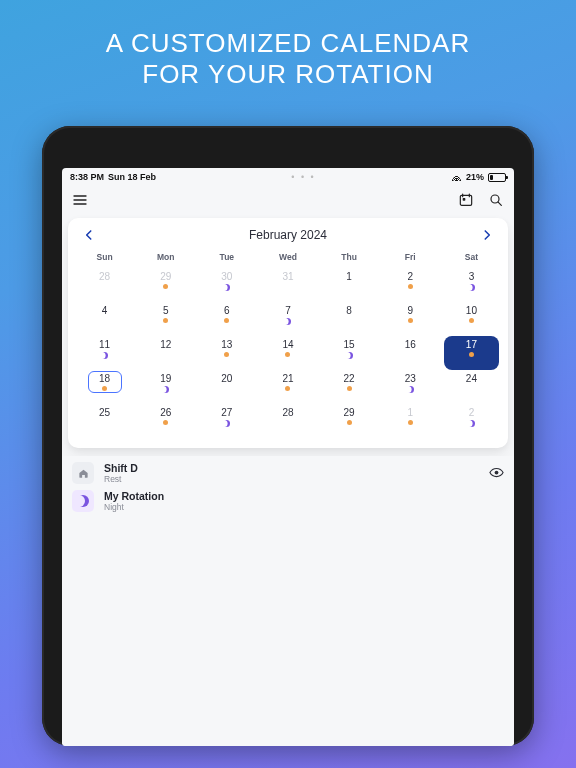 The width and height of the screenshot is (576, 768). I want to click on day-number: 22, so click(350, 378).